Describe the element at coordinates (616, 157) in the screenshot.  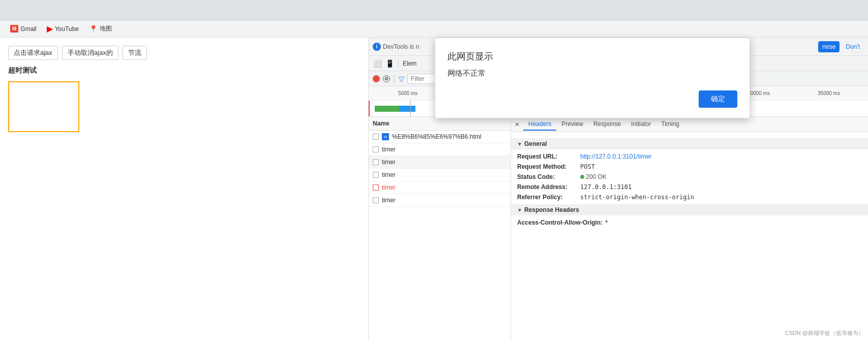
I see `request-url-value: http://127.0.0.1:3101/timer` at that location.